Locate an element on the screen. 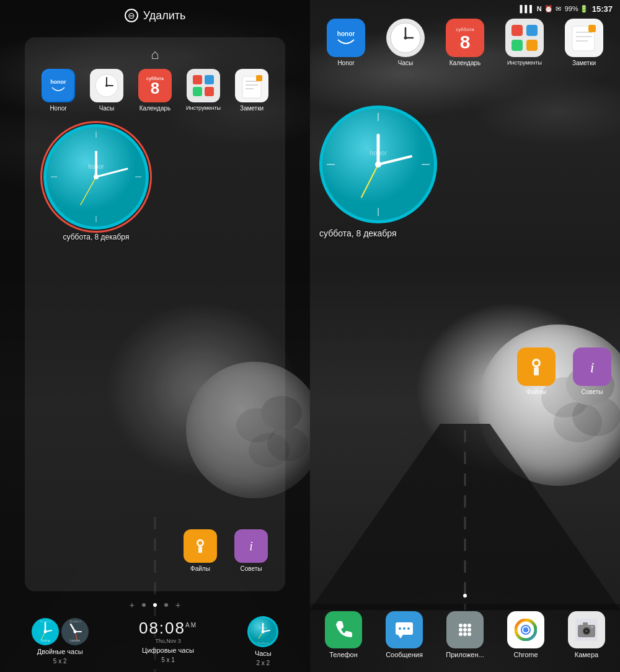 Image resolution: width=620 pixels, height=672 pixels. status-icons: ▌▌▌ N ⏰ ✉ is located at coordinates (540, 9).